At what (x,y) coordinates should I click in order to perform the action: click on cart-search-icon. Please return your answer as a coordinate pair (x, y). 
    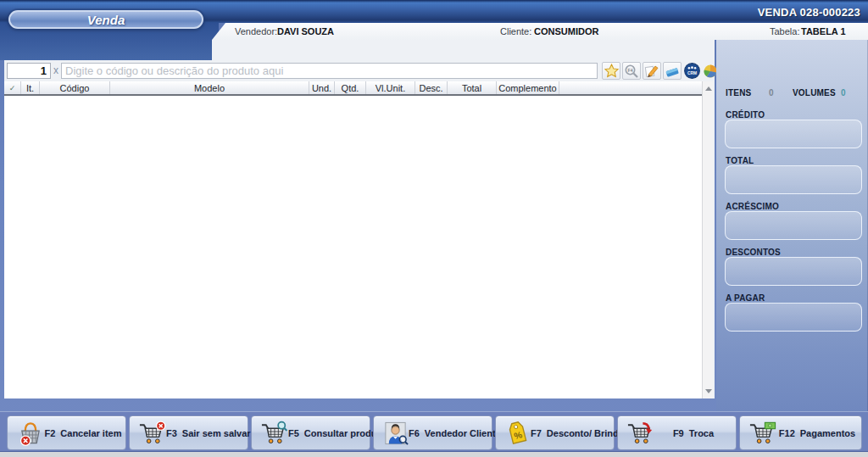
    Looking at the image, I should click on (275, 433).